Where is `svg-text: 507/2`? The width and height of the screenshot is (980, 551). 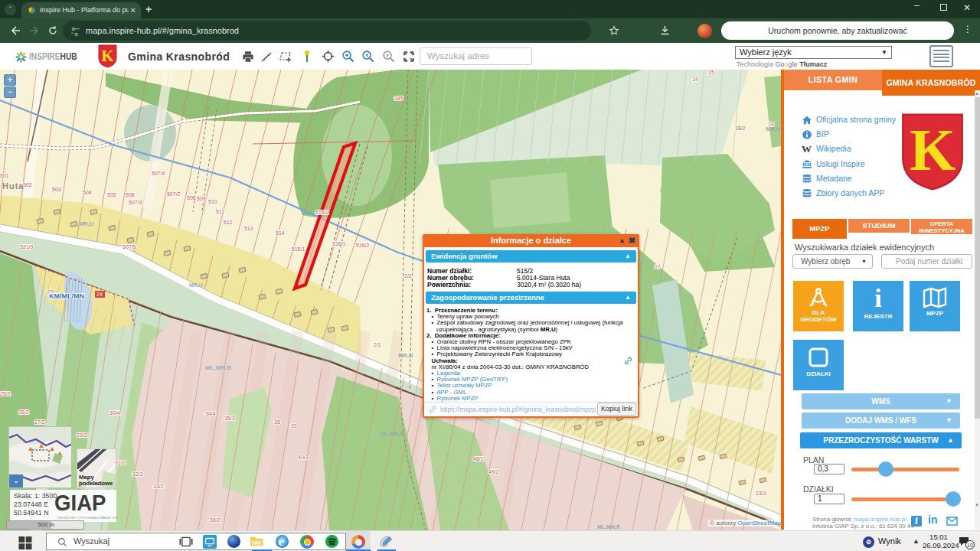
svg-text: 507/2 is located at coordinates (174, 194).